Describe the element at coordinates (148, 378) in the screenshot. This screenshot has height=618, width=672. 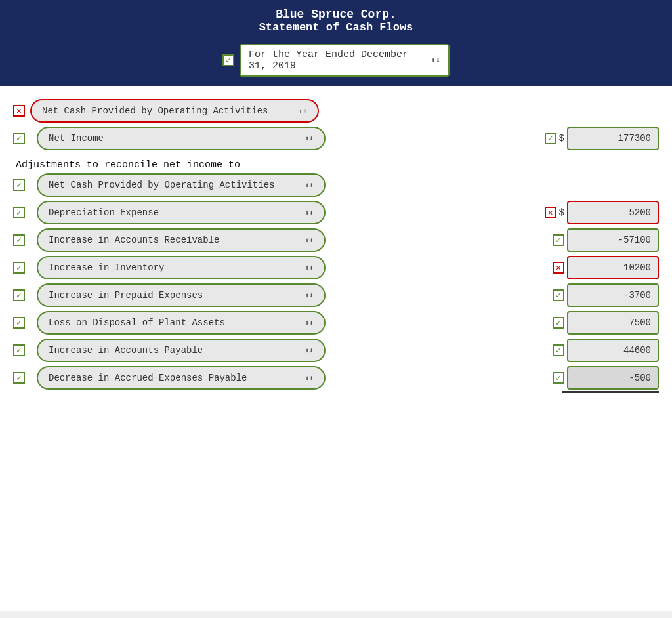
I see `accrued-expenses-label: Decrease in Accrued Expenses Payable` at that location.